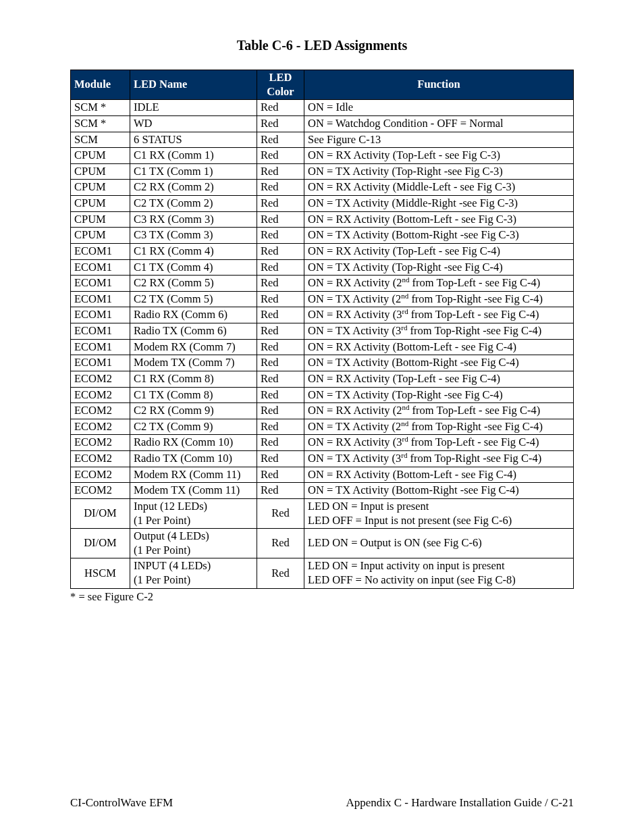 The image size is (644, 834). What do you see at coordinates (323, 315) in the screenshot?
I see `table-row: ECOM1Radio RX (Comm 6)RedON = RX Activit…` at bounding box center [323, 315].